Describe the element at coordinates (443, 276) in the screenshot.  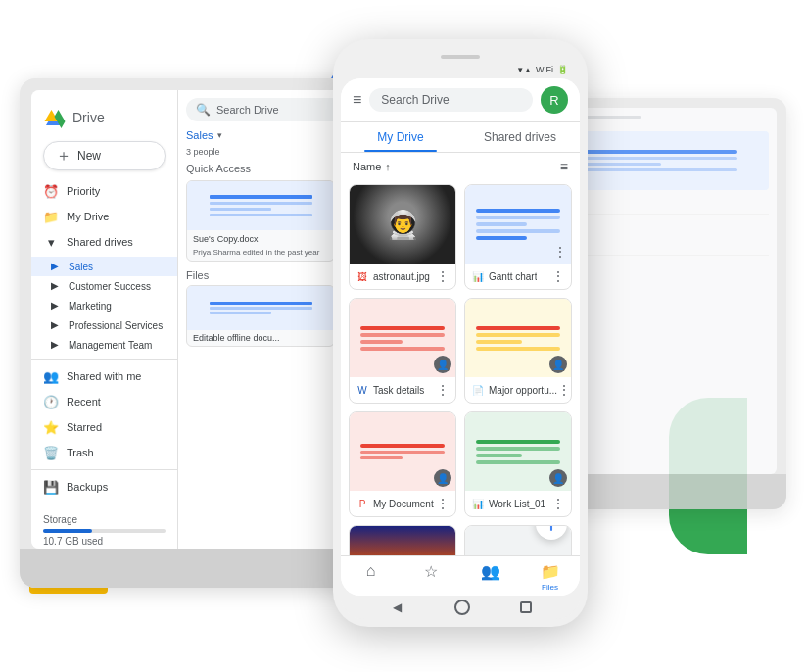
I see `more-icon-astronaut: ⋮` at that location.